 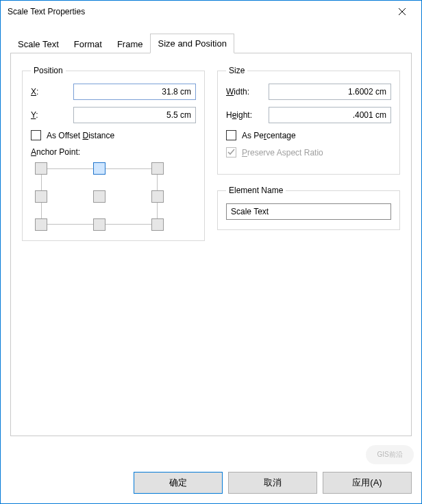 I want to click on y-input, so click(x=134, y=115).